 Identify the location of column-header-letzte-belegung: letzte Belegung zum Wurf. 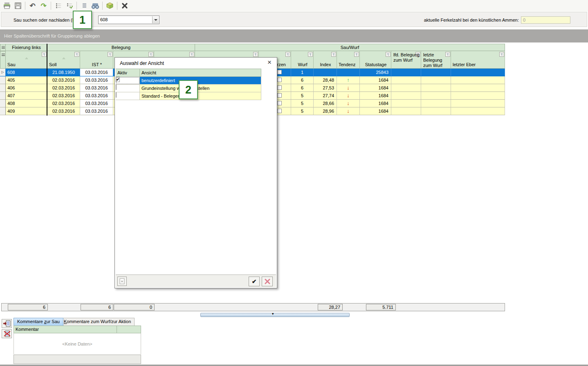
(436, 60).